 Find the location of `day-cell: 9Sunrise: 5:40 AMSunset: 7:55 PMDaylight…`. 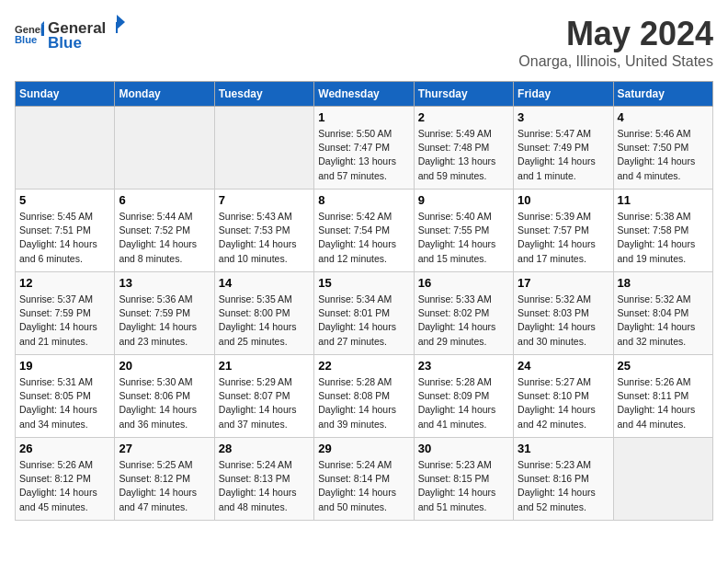

day-cell: 9Sunrise: 5:40 AMSunset: 7:55 PMDaylight… is located at coordinates (463, 231).